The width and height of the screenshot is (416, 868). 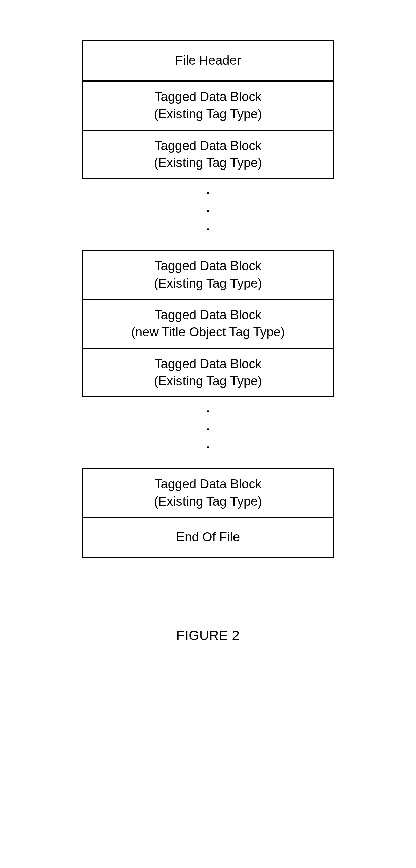 I want to click on end-of-file-block: End Of File, so click(x=208, y=538).